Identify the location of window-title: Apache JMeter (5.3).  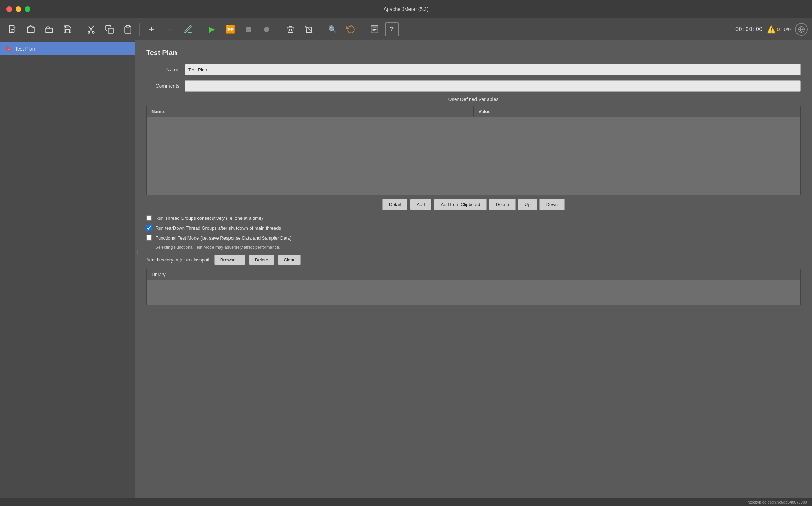
(406, 9).